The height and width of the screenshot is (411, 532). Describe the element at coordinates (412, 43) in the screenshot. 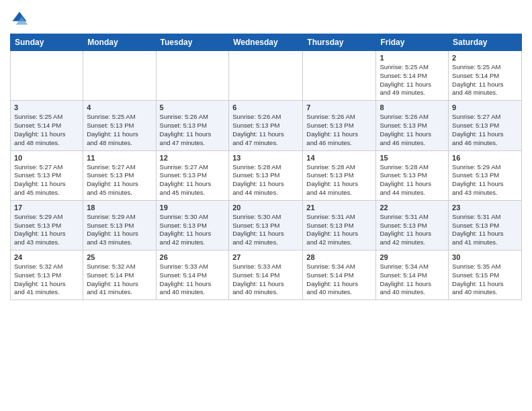

I see `weekday-header: Friday` at that location.